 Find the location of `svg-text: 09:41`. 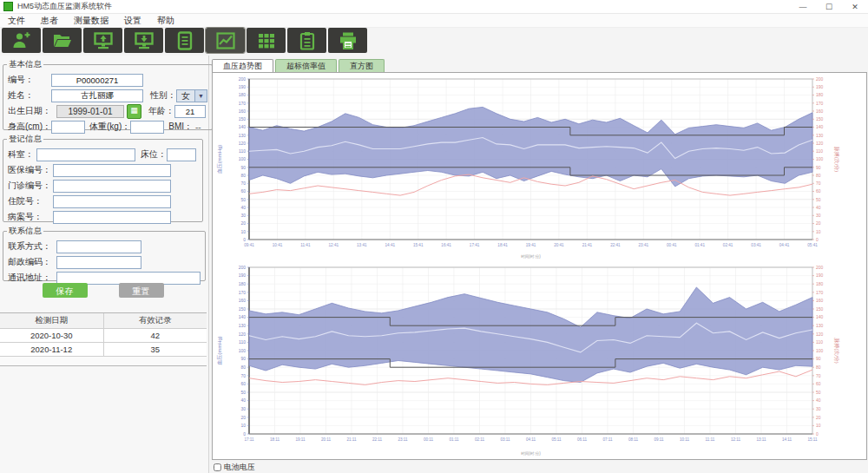

svg-text: 09:41 is located at coordinates (249, 245).